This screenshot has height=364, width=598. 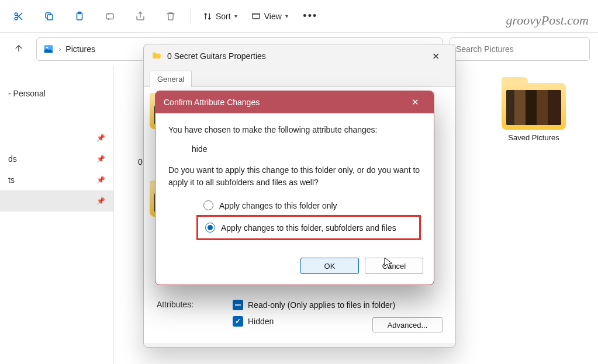 What do you see at coordinates (57, 180) in the screenshot?
I see `sidebar-item: ts 📌` at bounding box center [57, 180].